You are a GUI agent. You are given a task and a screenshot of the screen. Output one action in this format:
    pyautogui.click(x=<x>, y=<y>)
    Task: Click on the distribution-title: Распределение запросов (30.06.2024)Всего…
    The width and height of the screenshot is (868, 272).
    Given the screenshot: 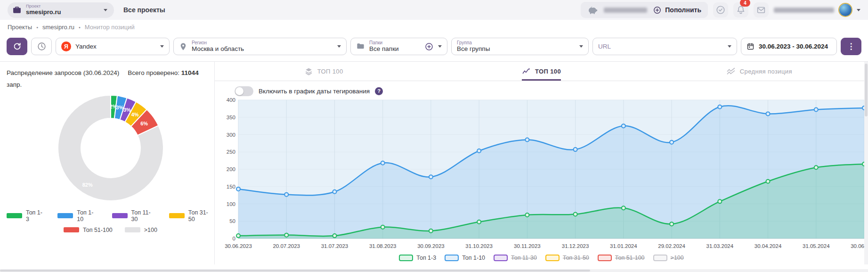 What is the action you would take?
    pyautogui.click(x=110, y=79)
    